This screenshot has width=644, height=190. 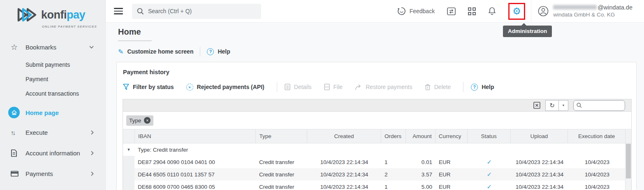 I want to click on administration-button: ⚙, so click(x=517, y=12).